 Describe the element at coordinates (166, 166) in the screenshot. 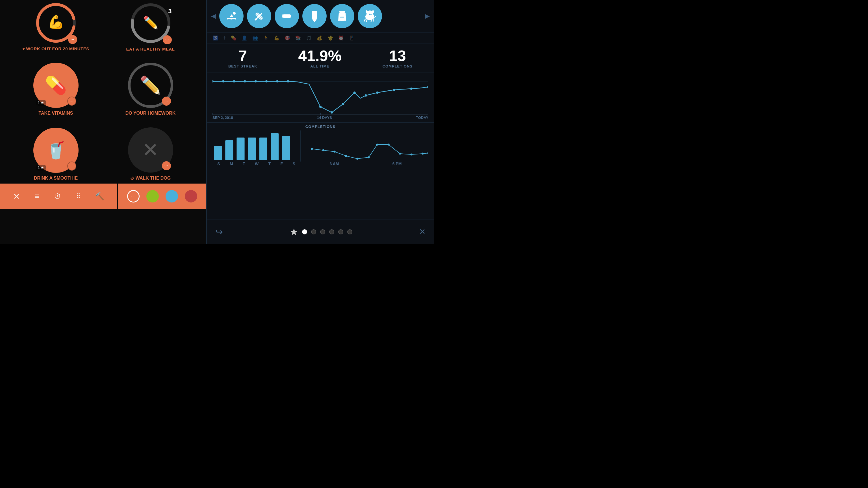

I see `more-btn-walkdog: ···` at that location.